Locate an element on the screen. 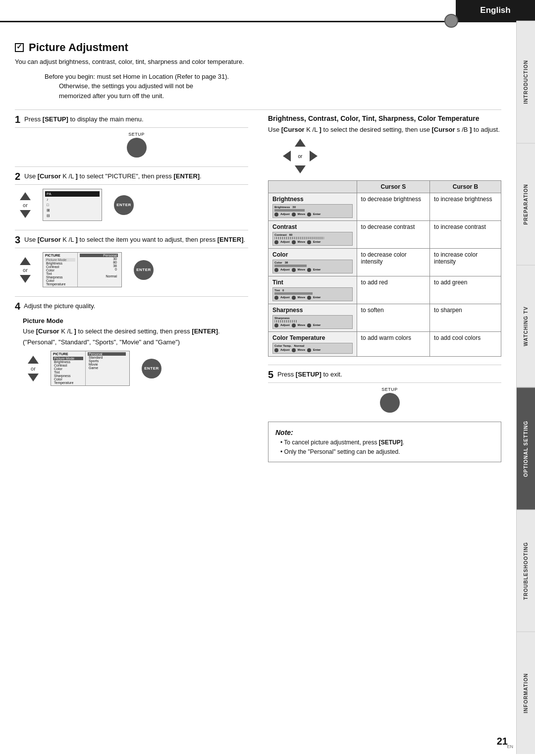  contrast-cursor-s: to decrease contrast is located at coordinates (393, 234).